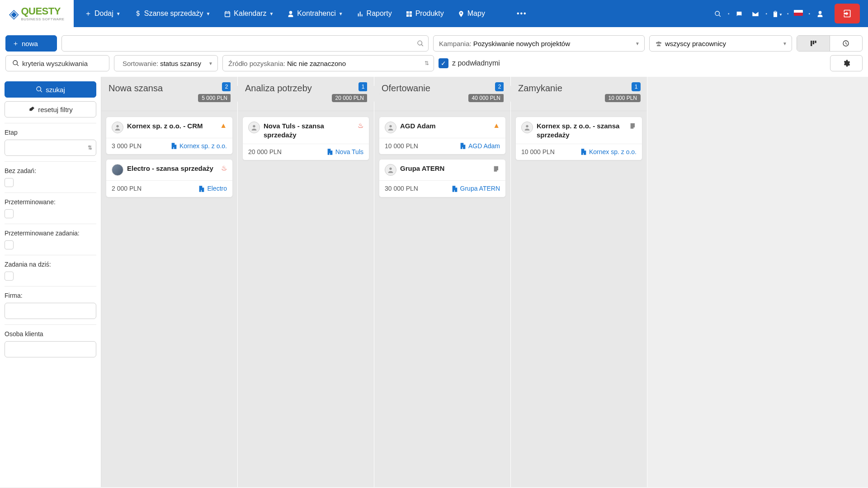 The width and height of the screenshot is (868, 488). What do you see at coordinates (480, 145) in the screenshot?
I see `card-company-link: AGD Adam` at bounding box center [480, 145].